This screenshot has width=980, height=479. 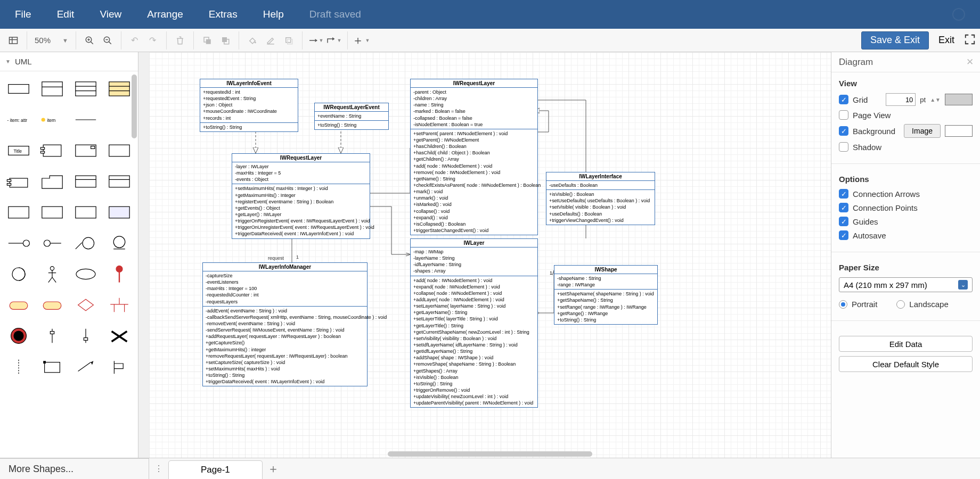 I want to click on zoom-select: 50%▼, so click(x=51, y=40).